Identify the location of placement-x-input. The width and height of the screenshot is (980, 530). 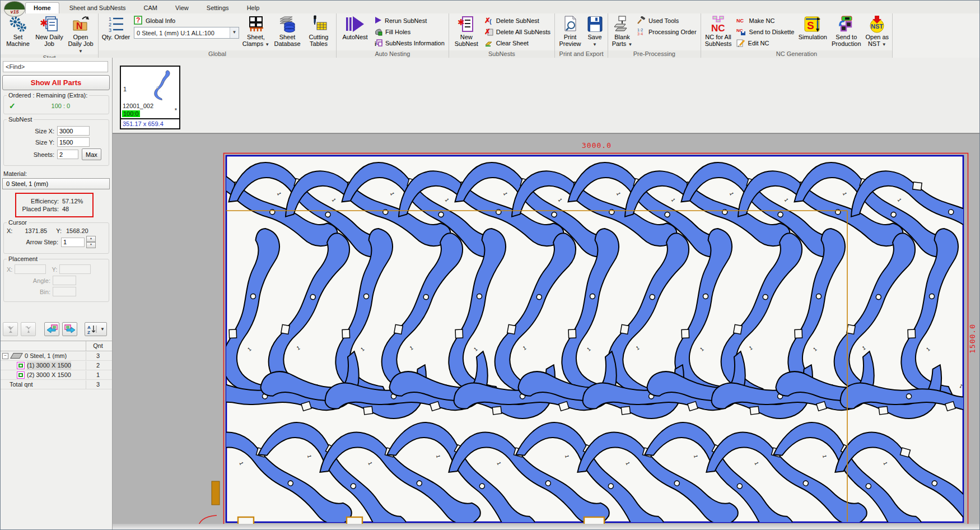
(30, 269).